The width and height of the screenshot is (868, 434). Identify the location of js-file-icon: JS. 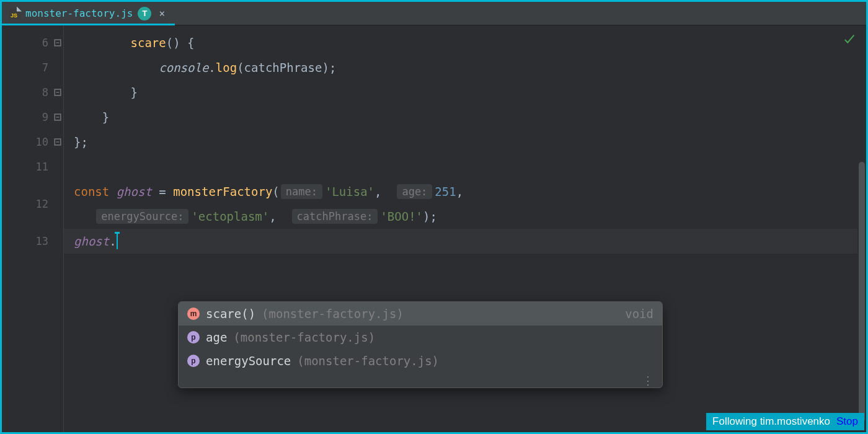
(15, 14).